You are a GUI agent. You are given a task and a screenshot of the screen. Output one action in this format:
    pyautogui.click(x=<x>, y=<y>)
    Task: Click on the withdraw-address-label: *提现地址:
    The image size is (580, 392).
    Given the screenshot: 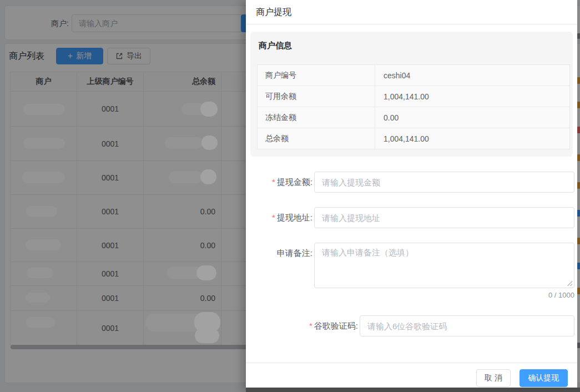 What is the action you would take?
    pyautogui.click(x=285, y=218)
    